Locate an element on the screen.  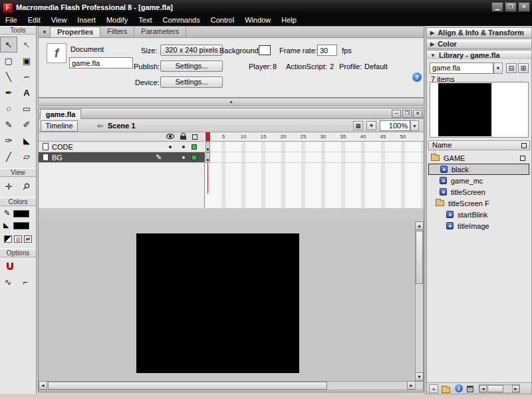
publish-settings-button: Settings... is located at coordinates (192, 66).